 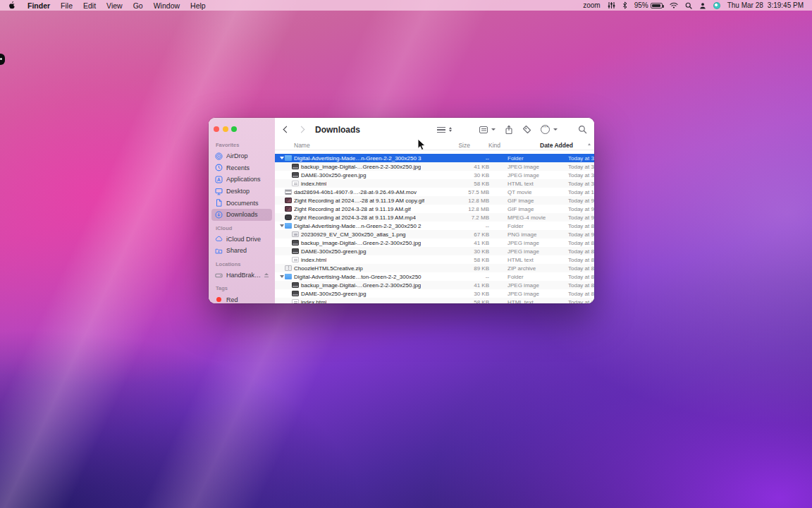 What do you see at coordinates (138, 6) in the screenshot?
I see `menu-go: Go` at bounding box center [138, 6].